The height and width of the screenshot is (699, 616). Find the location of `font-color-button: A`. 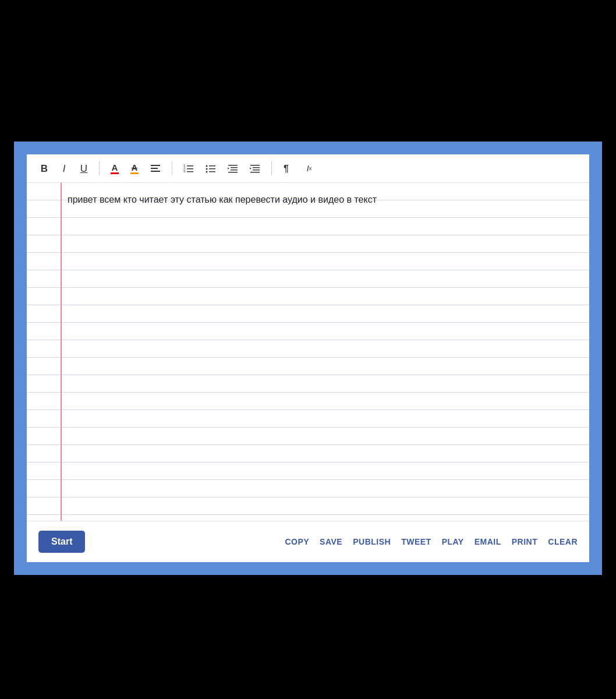

font-color-button: A is located at coordinates (115, 168).